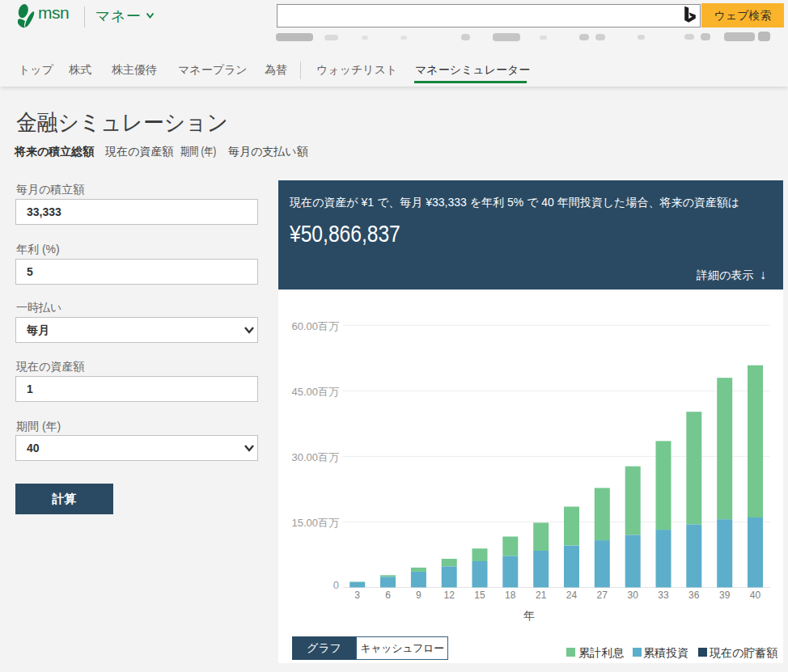 The height and width of the screenshot is (672, 788). Describe the element at coordinates (316, 391) in the screenshot. I see `svg-text: 45.00百万` at that location.